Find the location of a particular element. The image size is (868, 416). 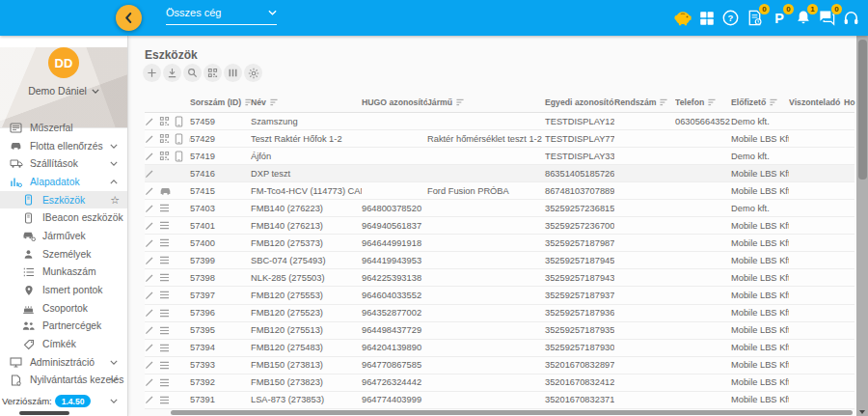

table-row: 57392FMB150 (273823)96472632444235201670… is located at coordinates (500, 383).